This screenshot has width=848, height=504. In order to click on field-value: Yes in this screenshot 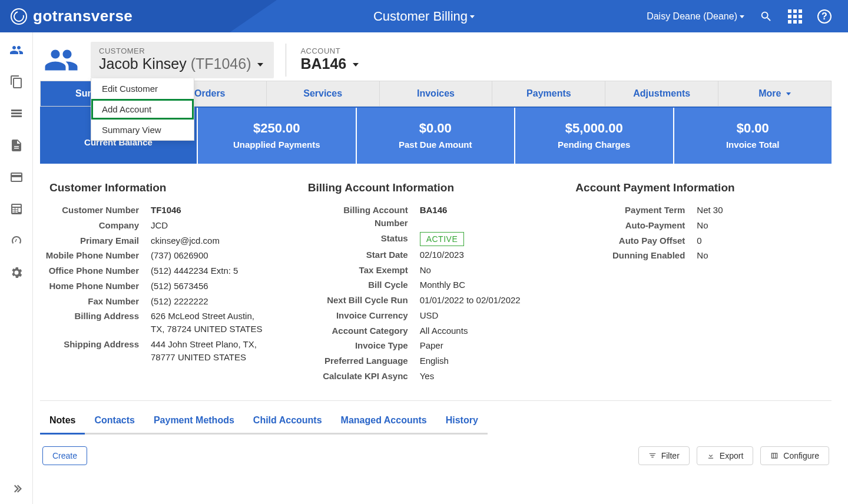, I will do `click(492, 376)`.